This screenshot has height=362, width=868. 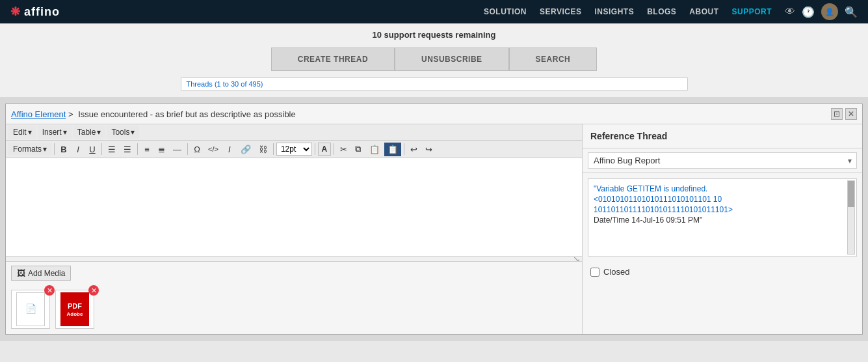 I want to click on modal-controls: ⊡ ✕, so click(x=844, y=114).